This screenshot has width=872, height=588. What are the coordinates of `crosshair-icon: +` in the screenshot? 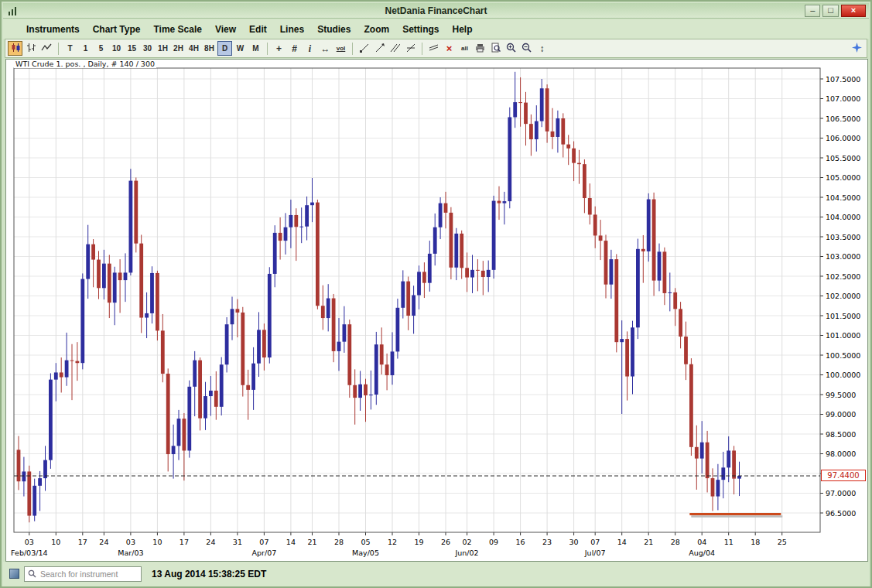 It's located at (279, 49).